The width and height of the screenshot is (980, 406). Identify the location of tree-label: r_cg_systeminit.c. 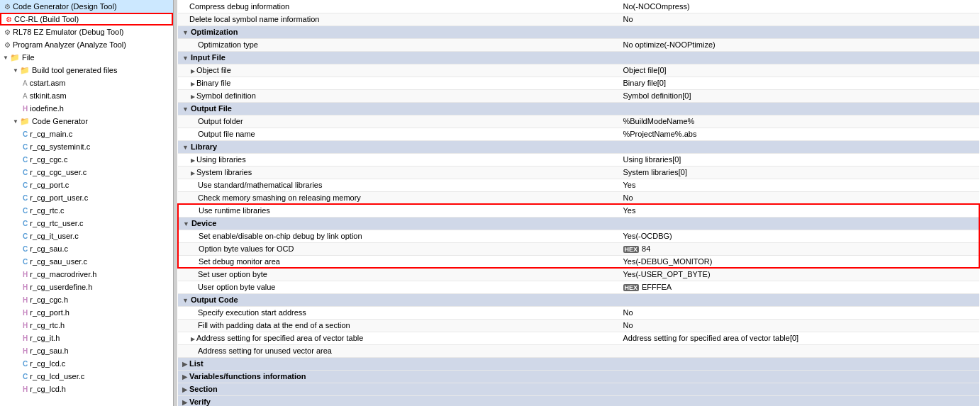
(60, 147).